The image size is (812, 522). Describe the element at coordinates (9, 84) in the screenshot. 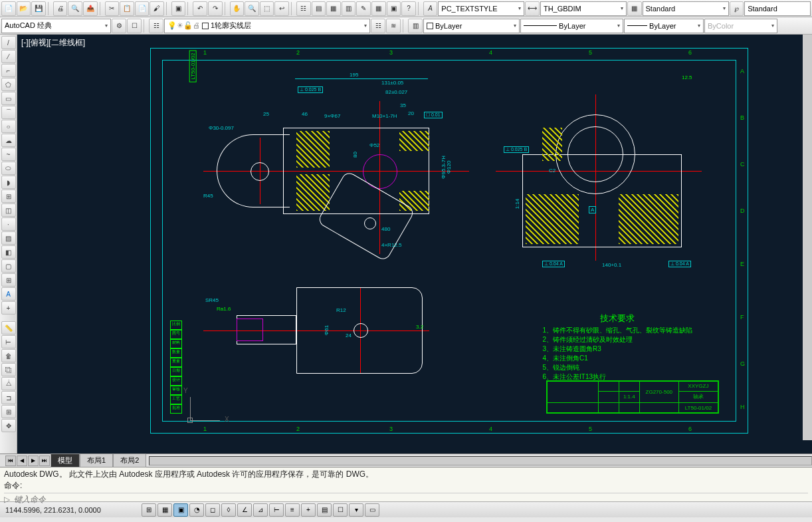

I see `polygon-tool: ⬠` at that location.